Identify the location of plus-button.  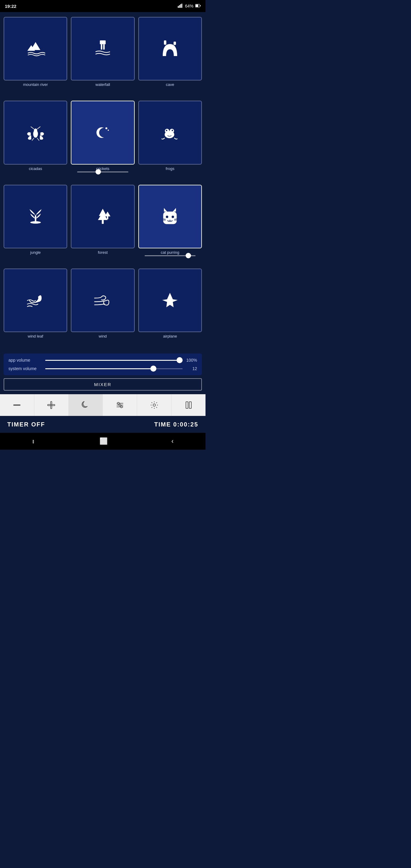
(52, 405).